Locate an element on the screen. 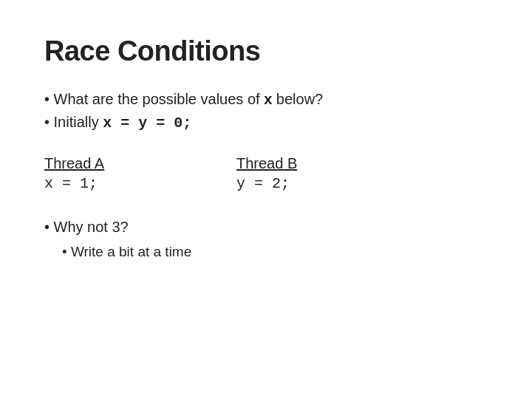  slide-title: Race Conditions is located at coordinates (266, 52).